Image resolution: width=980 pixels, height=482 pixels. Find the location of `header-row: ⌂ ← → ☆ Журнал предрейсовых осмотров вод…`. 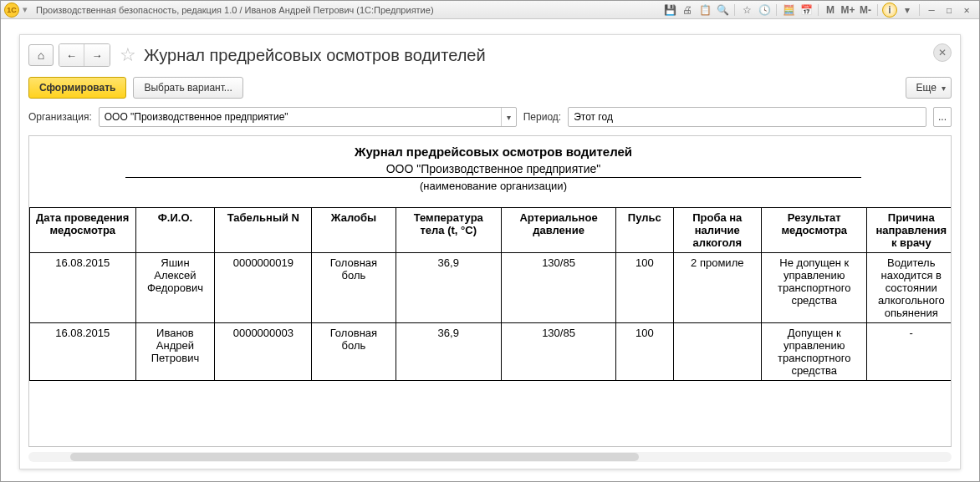

header-row: ⌂ ← → ☆ Журнал предрейсовых осмотров вод… is located at coordinates (490, 53).